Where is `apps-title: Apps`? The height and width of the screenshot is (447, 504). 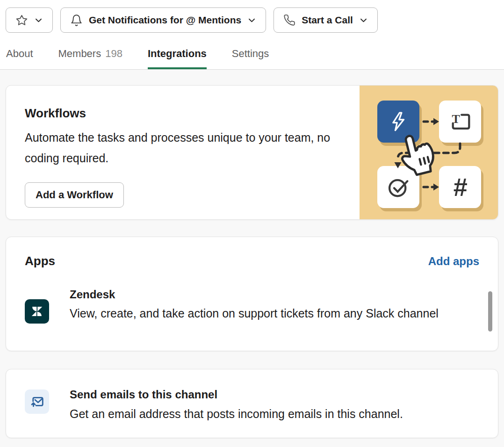
apps-title: Apps is located at coordinates (40, 261).